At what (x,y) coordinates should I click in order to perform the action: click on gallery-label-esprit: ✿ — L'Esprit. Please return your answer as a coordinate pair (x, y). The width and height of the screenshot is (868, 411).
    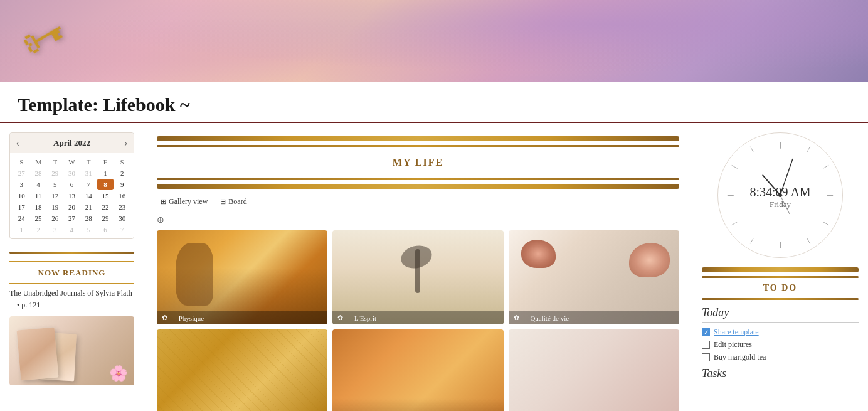
    Looking at the image, I should click on (418, 318).